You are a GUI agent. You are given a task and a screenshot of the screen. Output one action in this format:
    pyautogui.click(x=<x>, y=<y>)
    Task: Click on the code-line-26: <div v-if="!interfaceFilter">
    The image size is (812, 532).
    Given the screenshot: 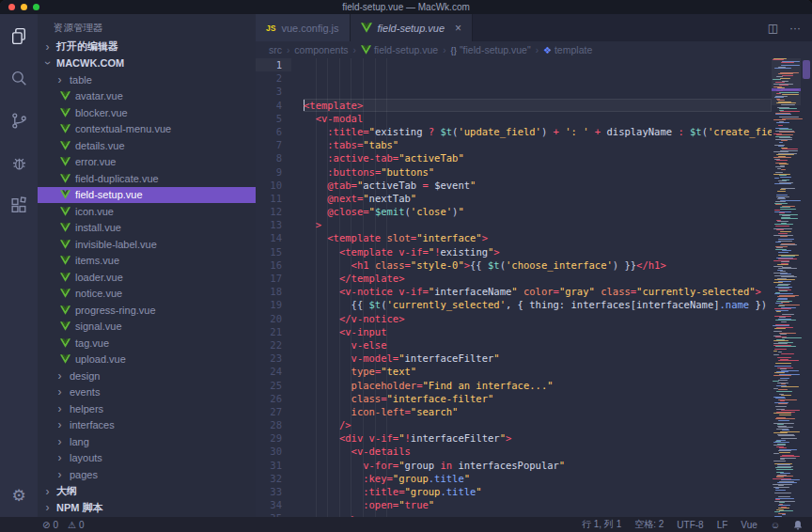 What is the action you would take?
    pyautogui.click(x=538, y=438)
    